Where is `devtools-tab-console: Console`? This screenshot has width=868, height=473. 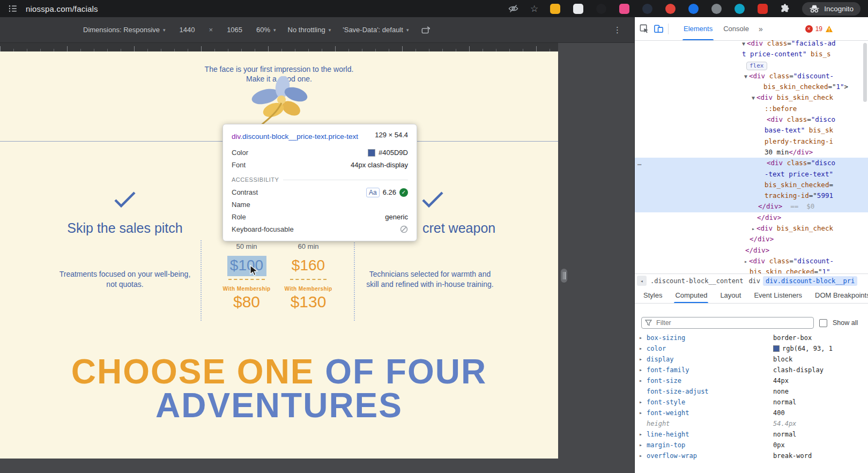 devtools-tab-console: Console is located at coordinates (736, 29).